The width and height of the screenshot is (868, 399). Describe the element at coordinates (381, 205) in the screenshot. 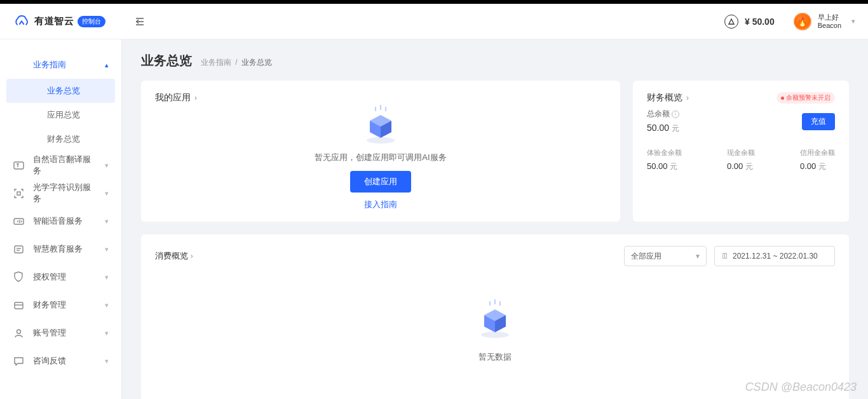

I see `guide-link: 接入指南` at that location.